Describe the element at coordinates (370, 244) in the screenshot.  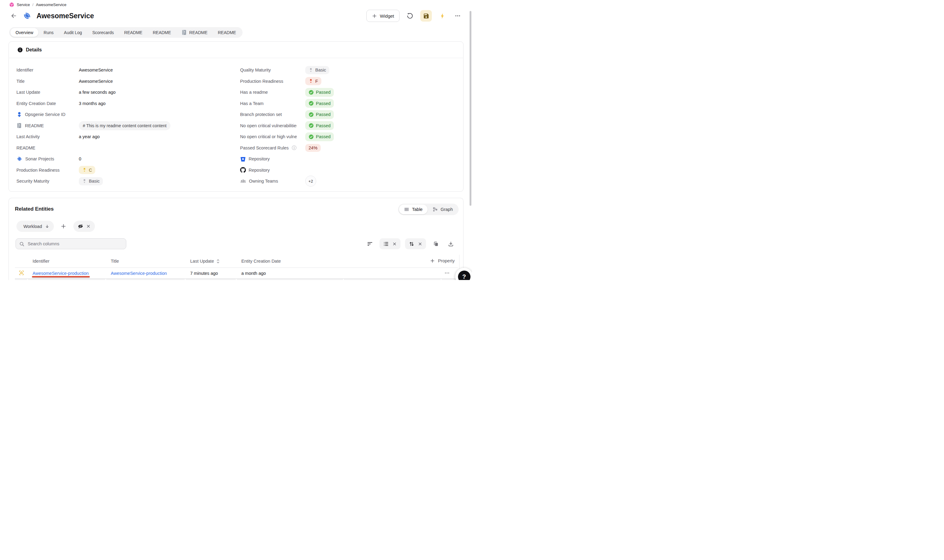
I see `filter-icon` at that location.